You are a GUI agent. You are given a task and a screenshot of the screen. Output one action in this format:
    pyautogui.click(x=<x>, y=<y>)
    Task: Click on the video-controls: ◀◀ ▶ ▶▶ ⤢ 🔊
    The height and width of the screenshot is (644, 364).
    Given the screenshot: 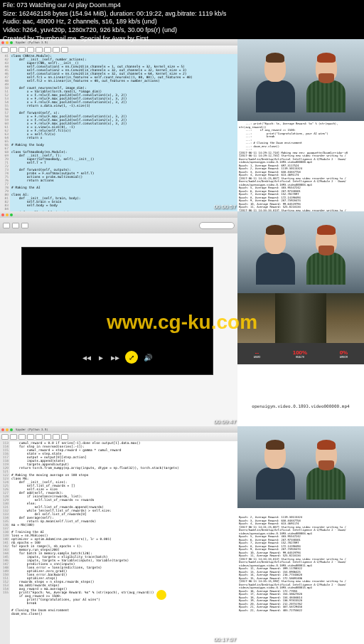 What is the action you would take?
    pyautogui.click(x=117, y=357)
    